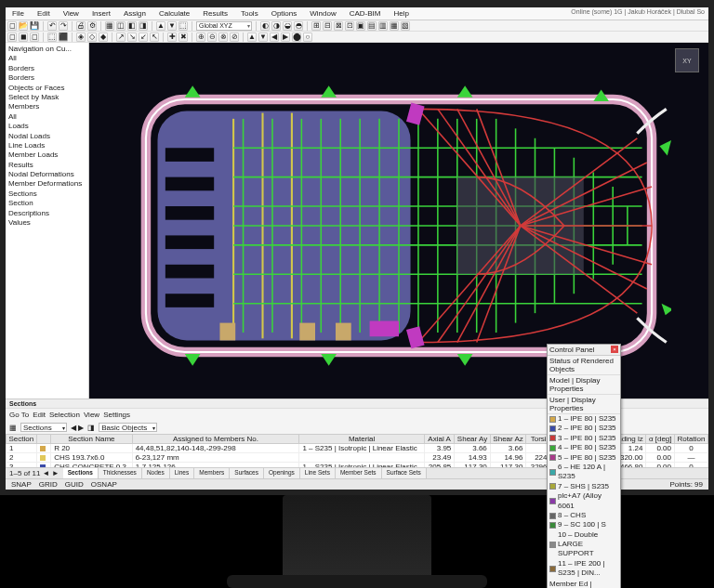 The height and width of the screenshot is (588, 714). What do you see at coordinates (19, 414) in the screenshot?
I see `bp-tab-goto: Go To` at bounding box center [19, 414].